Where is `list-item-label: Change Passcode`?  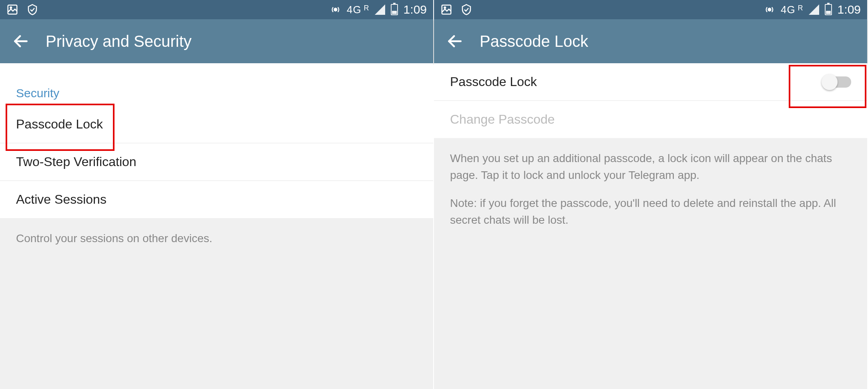 list-item-label: Change Passcode is located at coordinates (502, 119).